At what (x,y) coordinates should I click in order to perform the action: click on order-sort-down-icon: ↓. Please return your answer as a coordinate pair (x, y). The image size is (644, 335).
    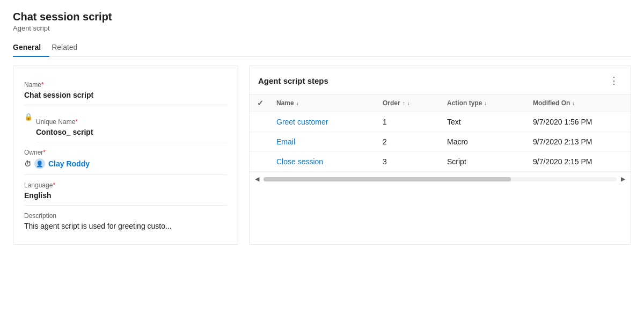
    Looking at the image, I should click on (409, 103).